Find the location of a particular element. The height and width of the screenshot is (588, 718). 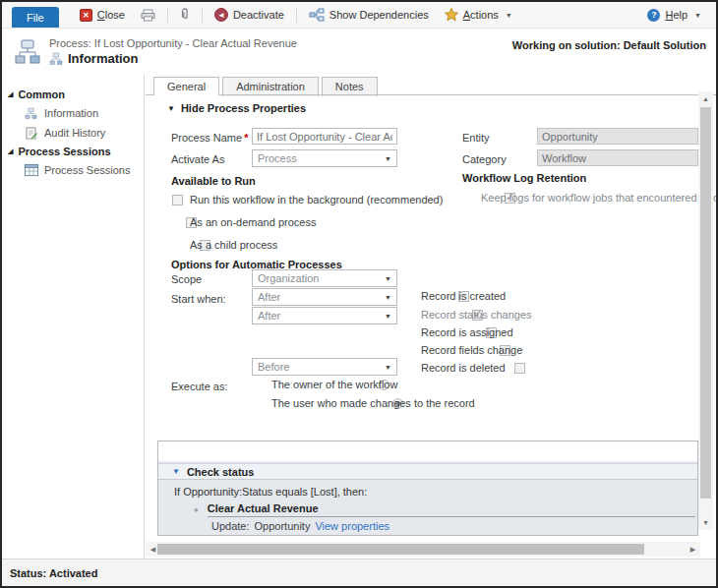

tab-administration: Administration is located at coordinates (270, 87).